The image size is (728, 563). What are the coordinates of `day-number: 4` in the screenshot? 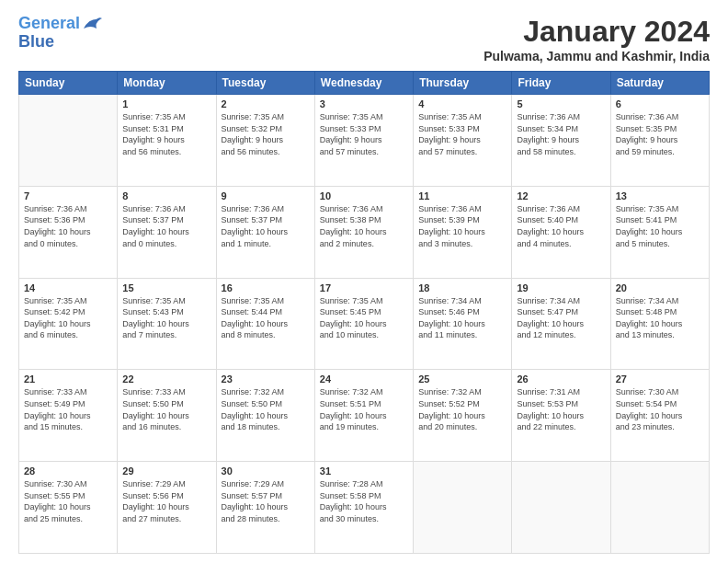 It's located at (462, 104).